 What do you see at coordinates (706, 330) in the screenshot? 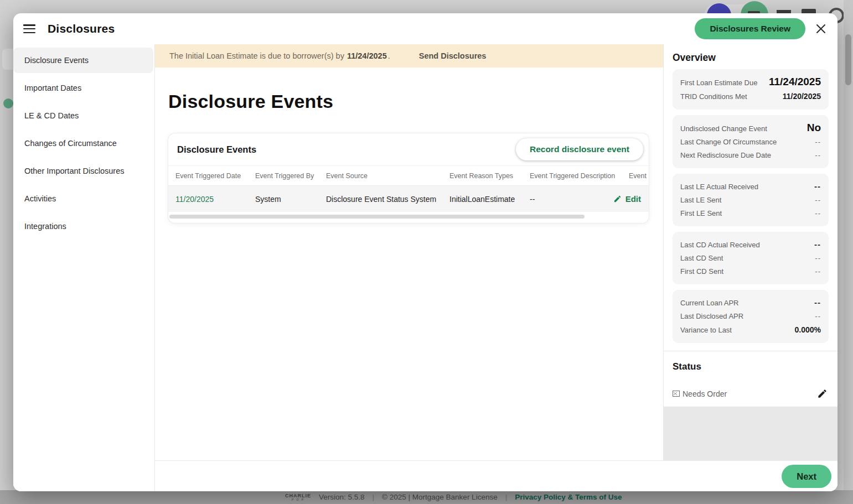
I see `ov-label: Variance to Last` at bounding box center [706, 330].